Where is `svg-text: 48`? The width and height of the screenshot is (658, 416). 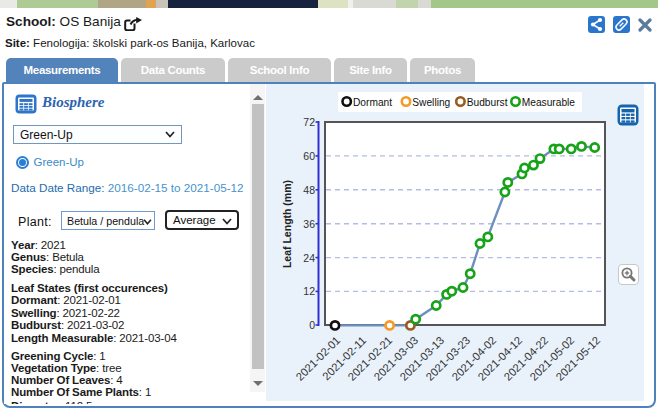
svg-text: 48 is located at coordinates (309, 190).